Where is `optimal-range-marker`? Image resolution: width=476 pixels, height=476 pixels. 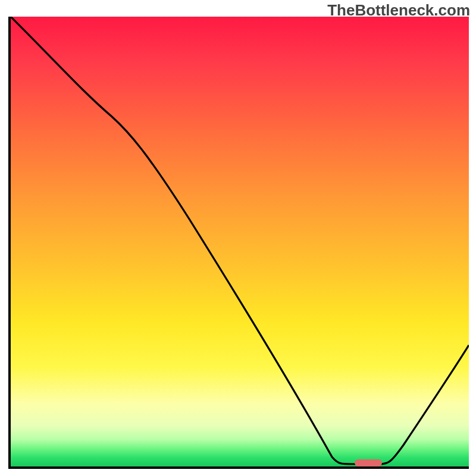
optimal-range-marker is located at coordinates (368, 463).